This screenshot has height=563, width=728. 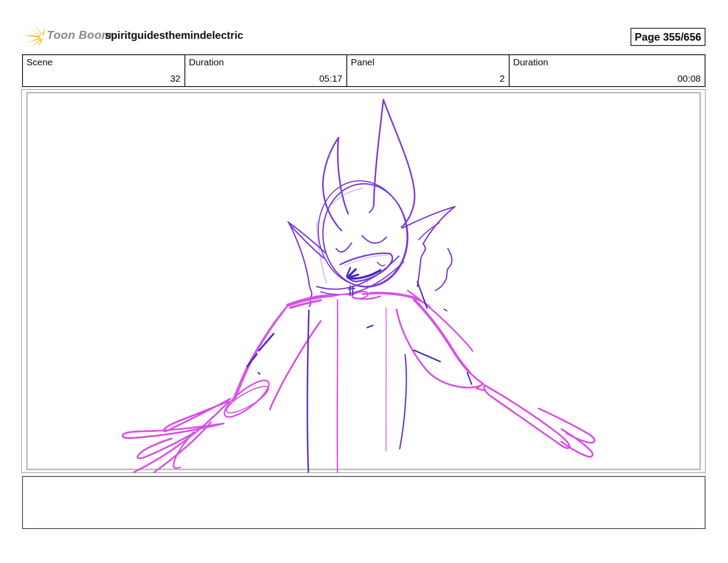 What do you see at coordinates (40, 62) in the screenshot?
I see `scene-label: Scene` at bounding box center [40, 62].